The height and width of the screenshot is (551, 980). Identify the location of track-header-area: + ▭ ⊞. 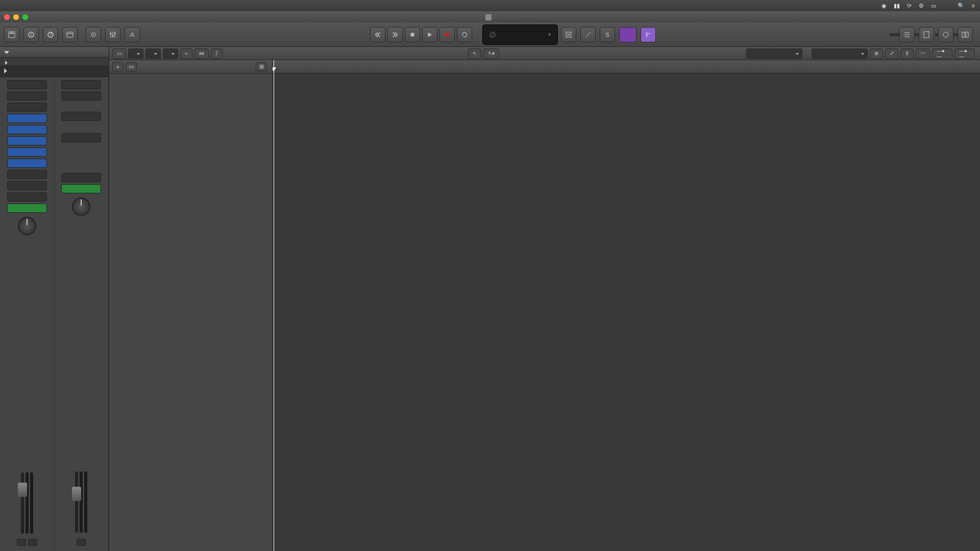
(191, 306).